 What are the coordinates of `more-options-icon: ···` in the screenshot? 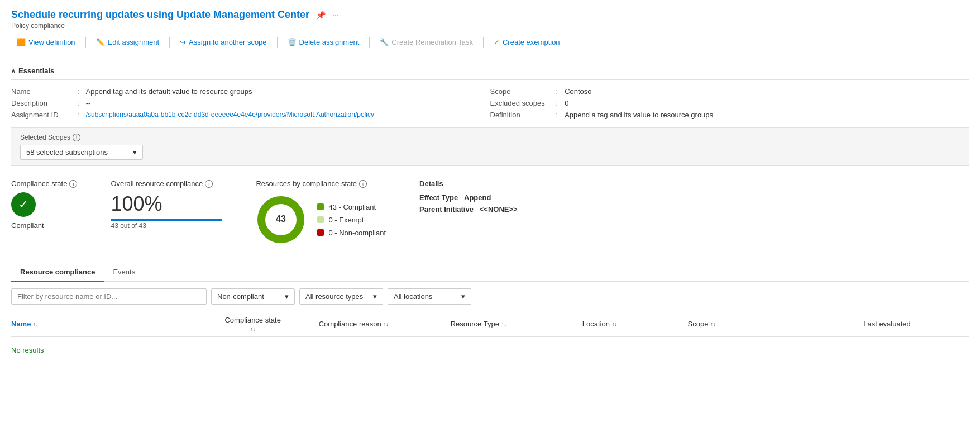 It's located at (336, 15).